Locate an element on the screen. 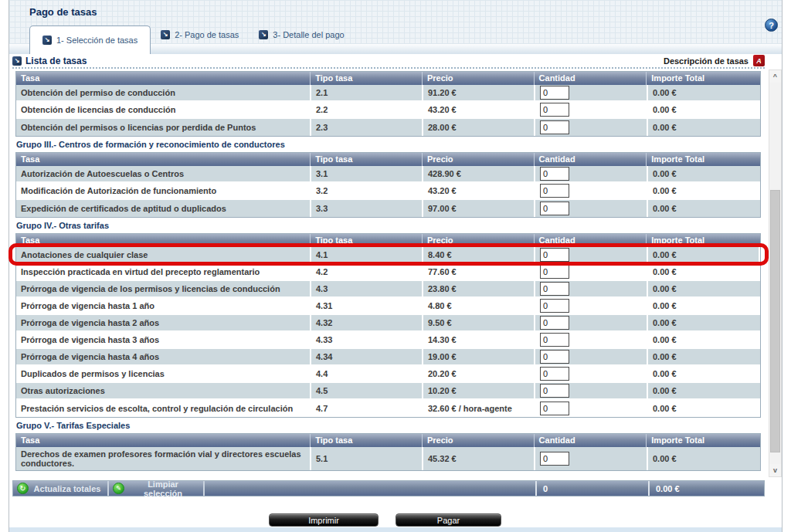  tab-seleccion-de-tasas: ↘ 1- Selección de tasas is located at coordinates (90, 40).